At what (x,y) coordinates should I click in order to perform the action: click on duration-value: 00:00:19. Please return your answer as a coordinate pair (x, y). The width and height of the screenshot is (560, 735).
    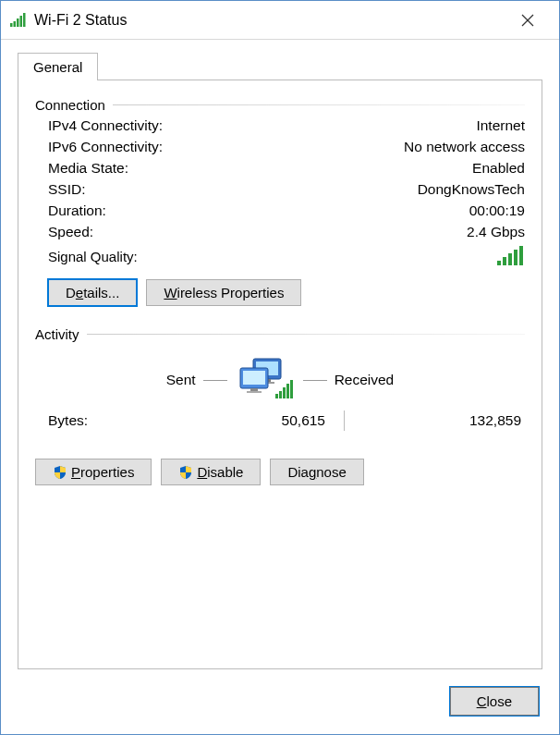
    Looking at the image, I should click on (497, 211).